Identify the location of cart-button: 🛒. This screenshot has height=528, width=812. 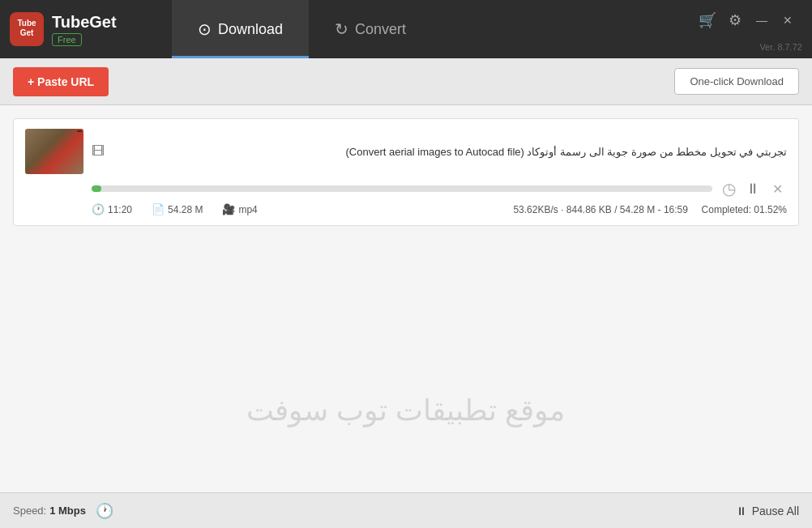
(707, 20).